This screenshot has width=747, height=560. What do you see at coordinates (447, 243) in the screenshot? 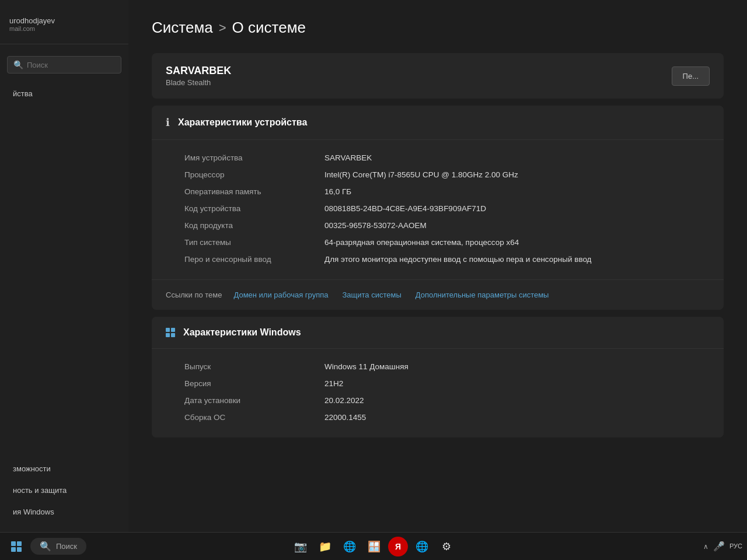
I see `table-row: Тип системы 64-разрядная операционная си…` at bounding box center [447, 243].